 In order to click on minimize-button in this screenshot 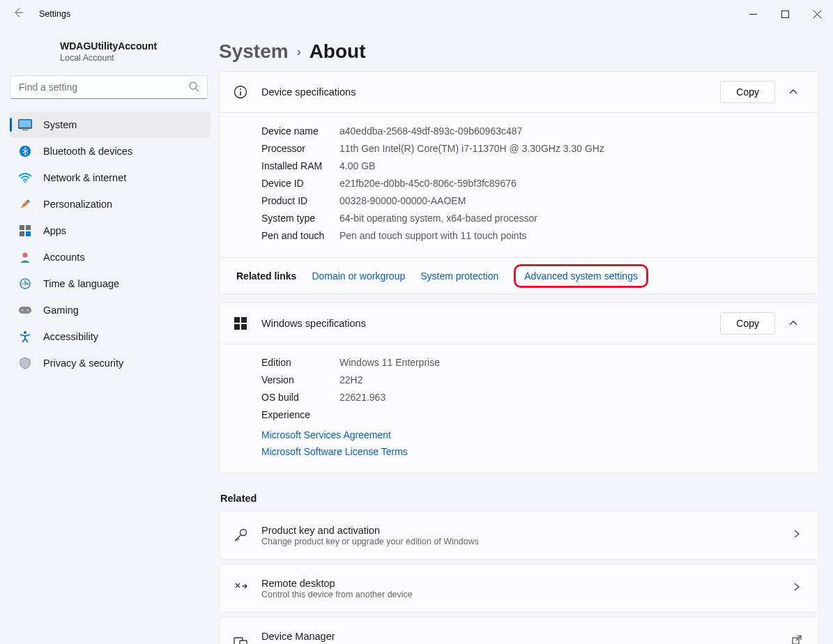, I will do `click(753, 14)`.